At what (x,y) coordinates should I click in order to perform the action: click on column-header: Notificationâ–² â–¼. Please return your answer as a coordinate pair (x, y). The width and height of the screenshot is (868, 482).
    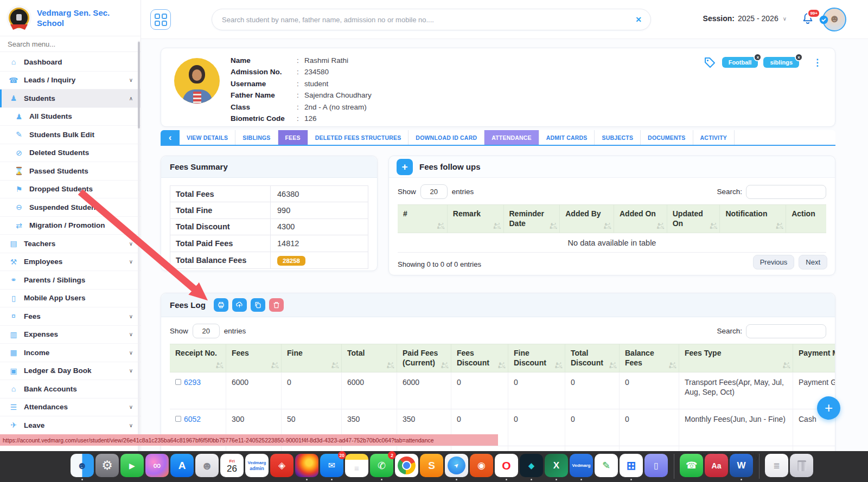
    Looking at the image, I should click on (753, 219).